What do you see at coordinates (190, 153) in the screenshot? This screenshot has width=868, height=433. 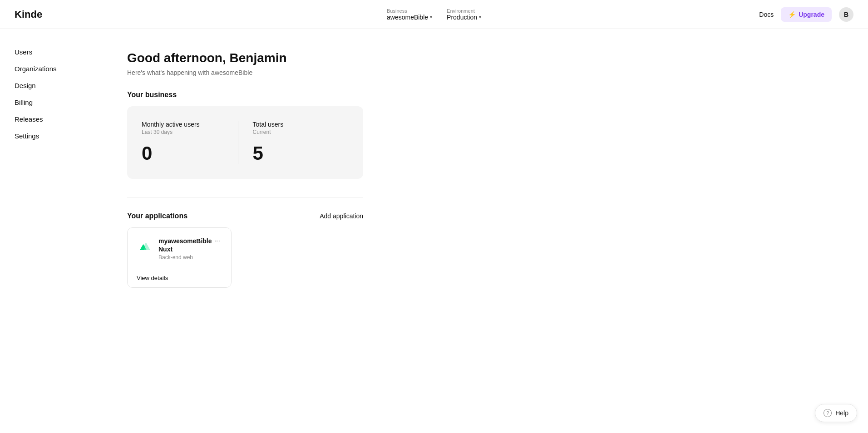 I see `stat-mau-value: 0` at bounding box center [190, 153].